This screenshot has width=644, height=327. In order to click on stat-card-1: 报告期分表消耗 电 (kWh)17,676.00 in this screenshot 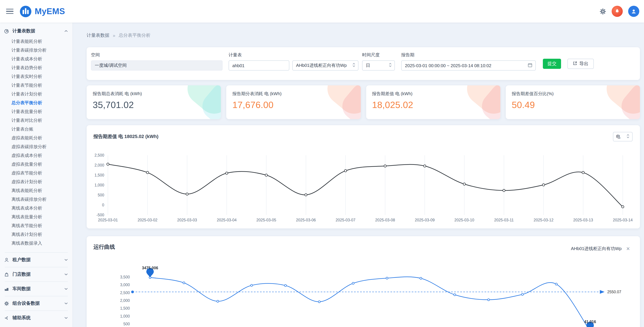, I will do `click(294, 102)`.